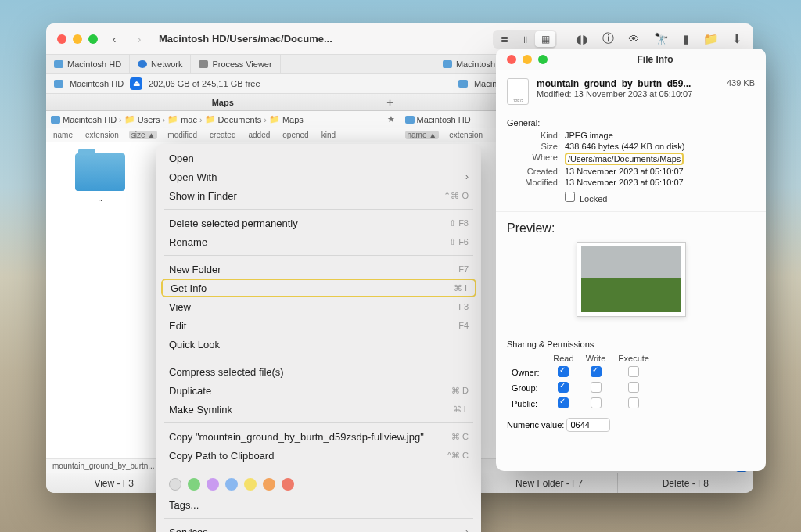 The width and height of the screenshot is (801, 532). I want to click on eject-icon: ⏏, so click(136, 84).